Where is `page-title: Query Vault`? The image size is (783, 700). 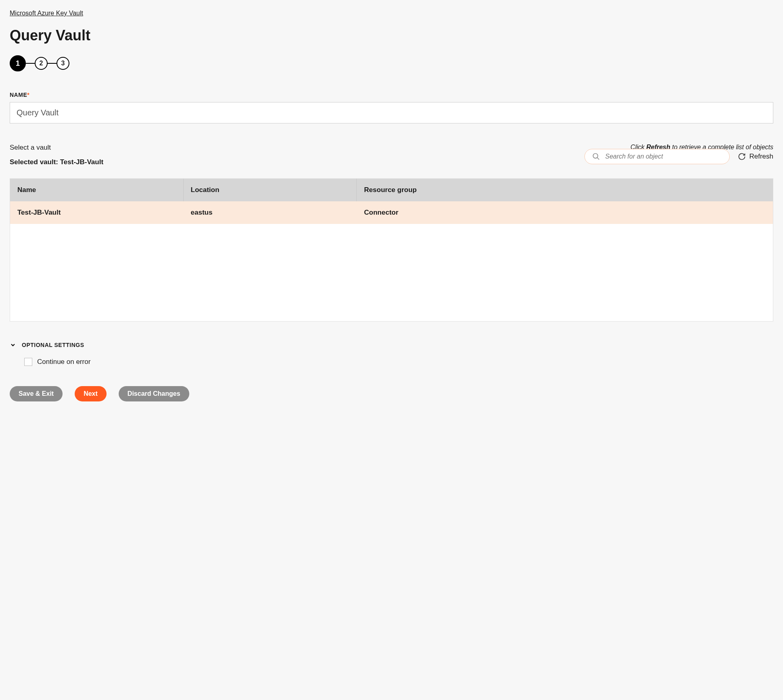 page-title: Query Vault is located at coordinates (392, 36).